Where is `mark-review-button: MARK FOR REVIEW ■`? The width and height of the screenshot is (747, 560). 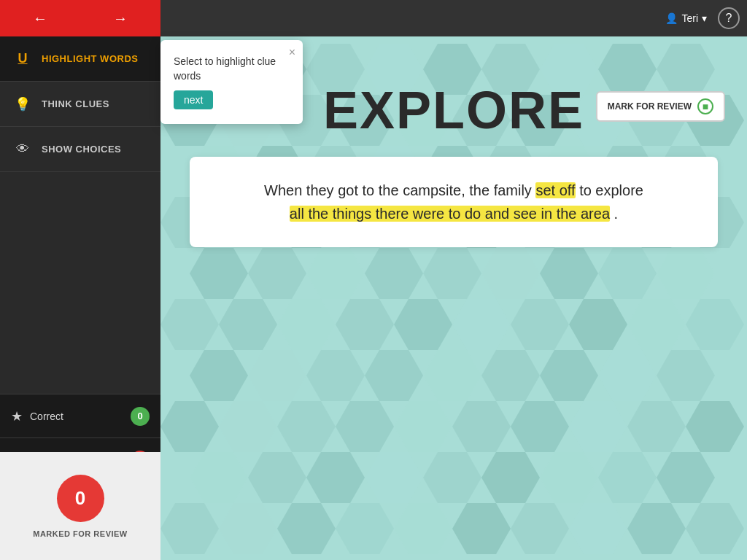 mark-review-button: MARK FOR REVIEW ■ is located at coordinates (661, 106).